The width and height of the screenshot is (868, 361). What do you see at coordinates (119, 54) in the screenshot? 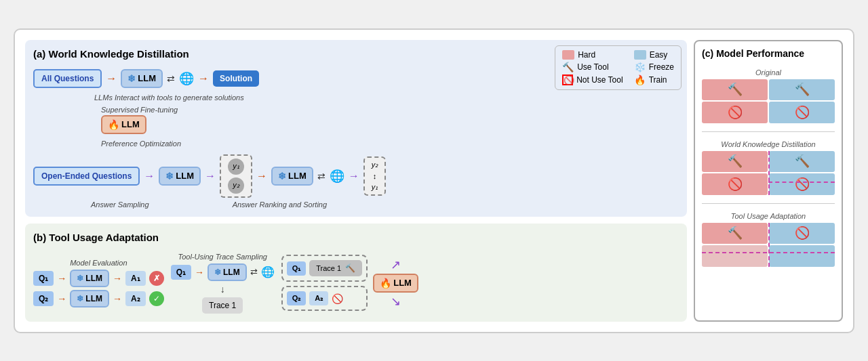
I see `section-a-title-text: World Knowledge Distillation` at bounding box center [119, 54].